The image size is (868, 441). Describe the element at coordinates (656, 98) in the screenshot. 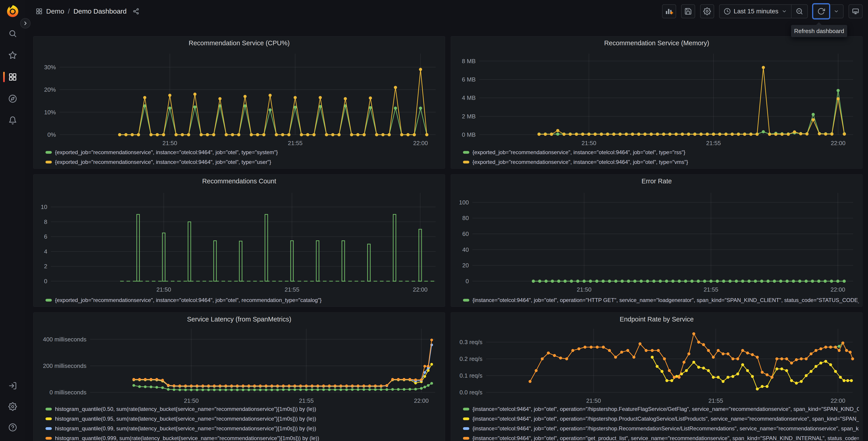

I see `memory-chart: 21:5021:5522:000 MB2 MB4 MB6 MB8 MB` at that location.